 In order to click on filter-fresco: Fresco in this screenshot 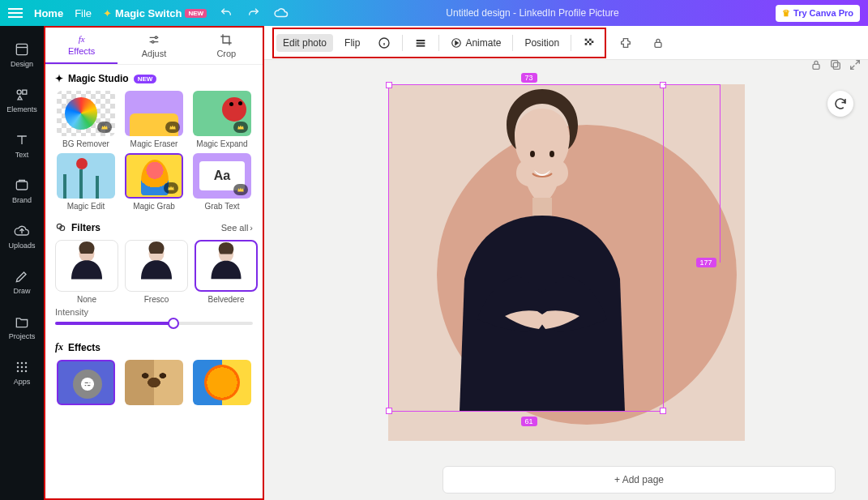, I will do `click(156, 272)`.